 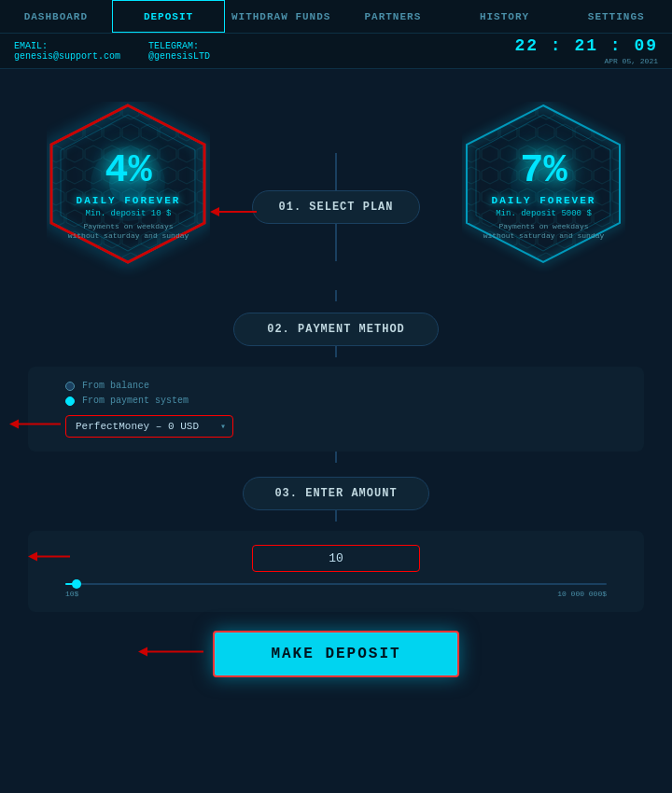 What do you see at coordinates (336, 571) in the screenshot?
I see `amount-box: 10$ 10 000 000$` at bounding box center [336, 571].